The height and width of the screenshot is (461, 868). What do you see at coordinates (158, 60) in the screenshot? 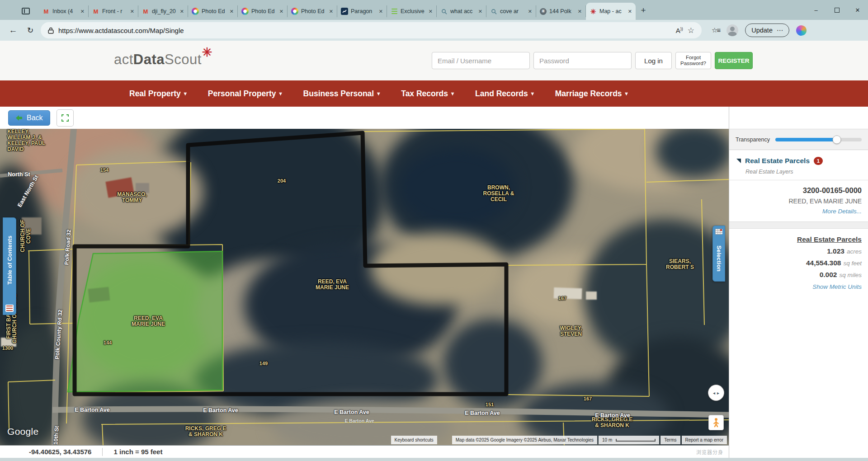
I see `actdatascout-logo: actDataScout✳` at bounding box center [158, 60].